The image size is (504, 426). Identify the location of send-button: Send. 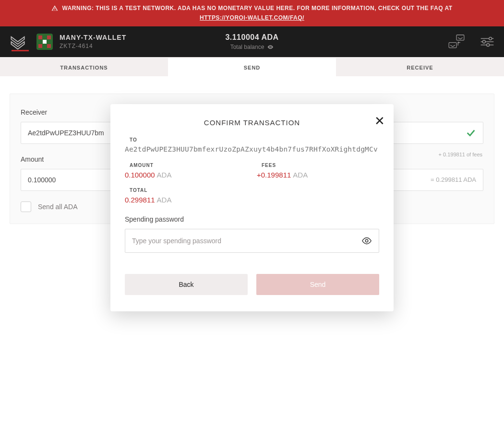
(318, 284).